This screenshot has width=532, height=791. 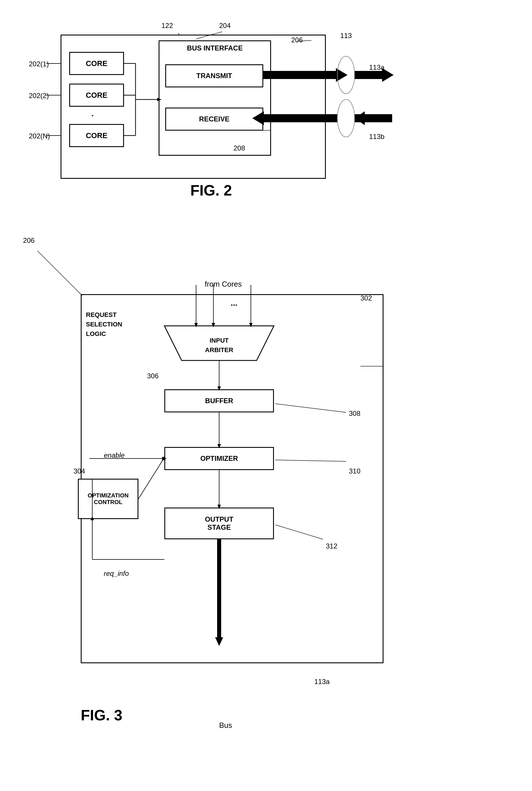 What do you see at coordinates (223, 284) in the screenshot?
I see `from-cores-label: from Cores` at bounding box center [223, 284].